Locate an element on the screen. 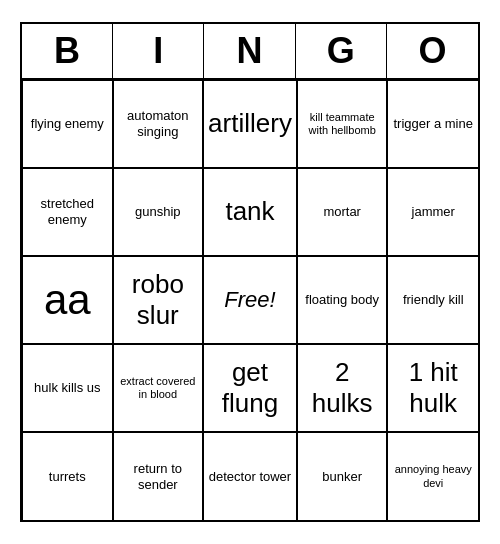 Image resolution: width=500 pixels, height=544 pixels. cell-text: 2 hulks is located at coordinates (342, 388).